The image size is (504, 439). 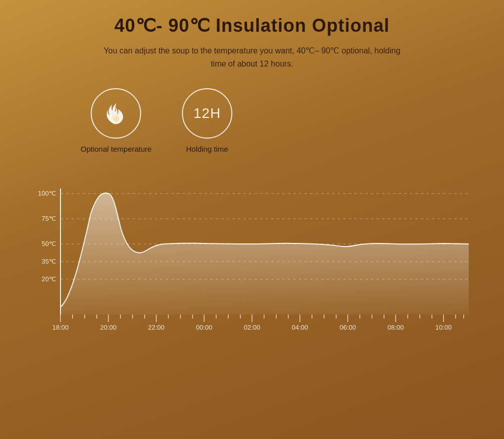 What do you see at coordinates (207, 113) in the screenshot?
I see `time-icon-circle: 12H` at bounding box center [207, 113].